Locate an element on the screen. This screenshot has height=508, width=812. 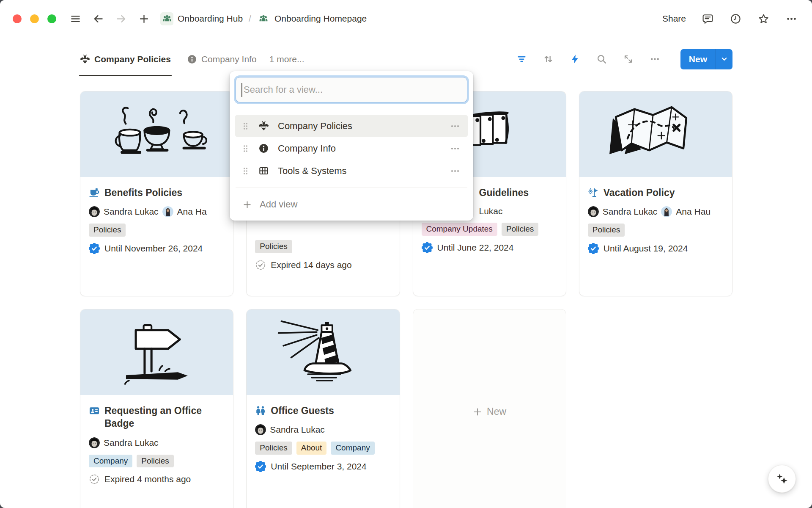
table-icon is located at coordinates (264, 171).